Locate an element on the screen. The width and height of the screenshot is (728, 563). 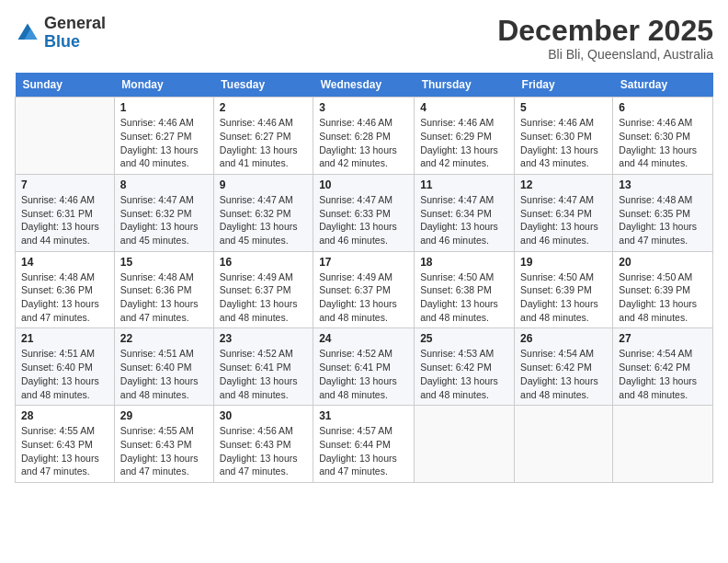
day-info: Sunrise: 4:48 AM Sunset: 6:35 PM Dayligh… is located at coordinates (663, 221).